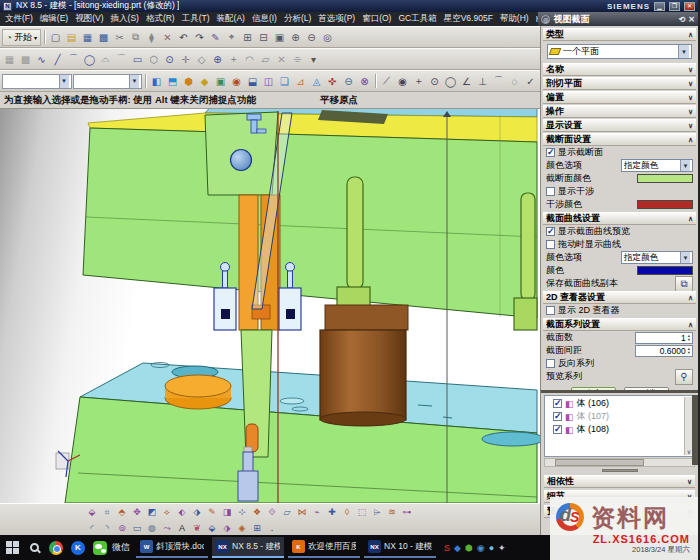 The height and width of the screenshot is (560, 700). I want to click on snap-enabled-icon: ✓, so click(530, 82).